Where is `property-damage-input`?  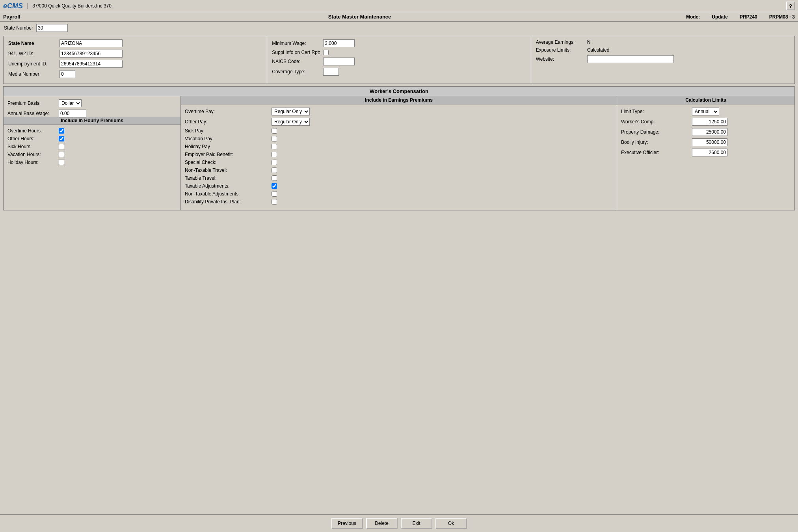 property-damage-input is located at coordinates (710, 132).